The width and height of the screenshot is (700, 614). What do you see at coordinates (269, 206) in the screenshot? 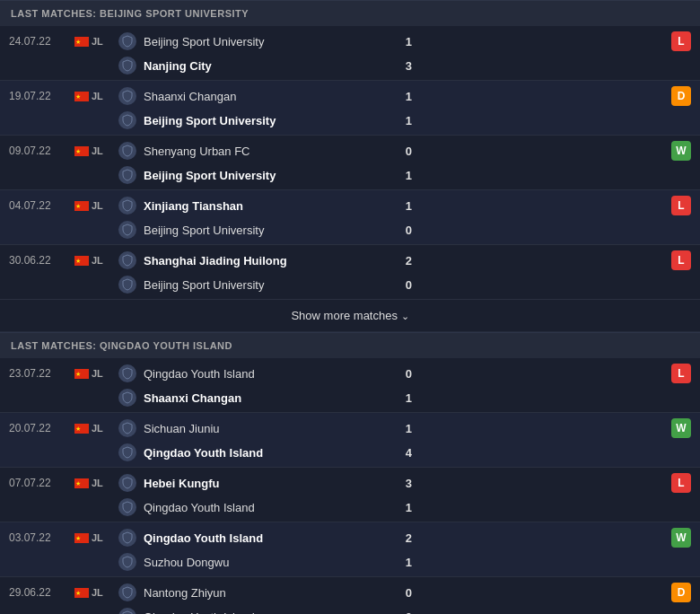
I see `team-name: Xinjiang Tianshan` at bounding box center [269, 206].